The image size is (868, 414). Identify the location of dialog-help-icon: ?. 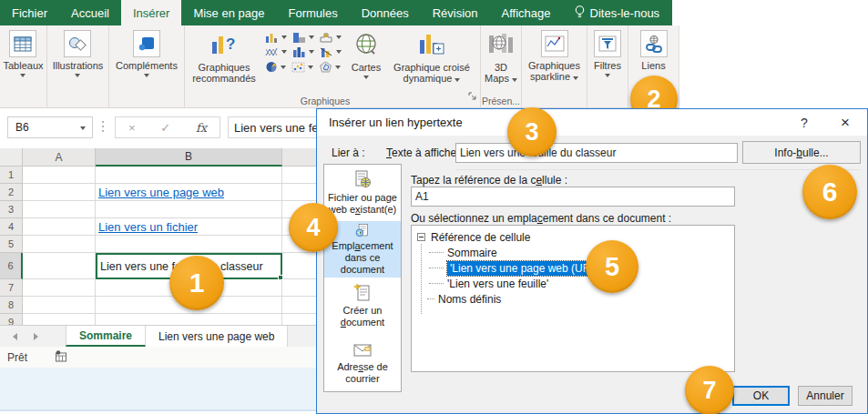
(804, 122).